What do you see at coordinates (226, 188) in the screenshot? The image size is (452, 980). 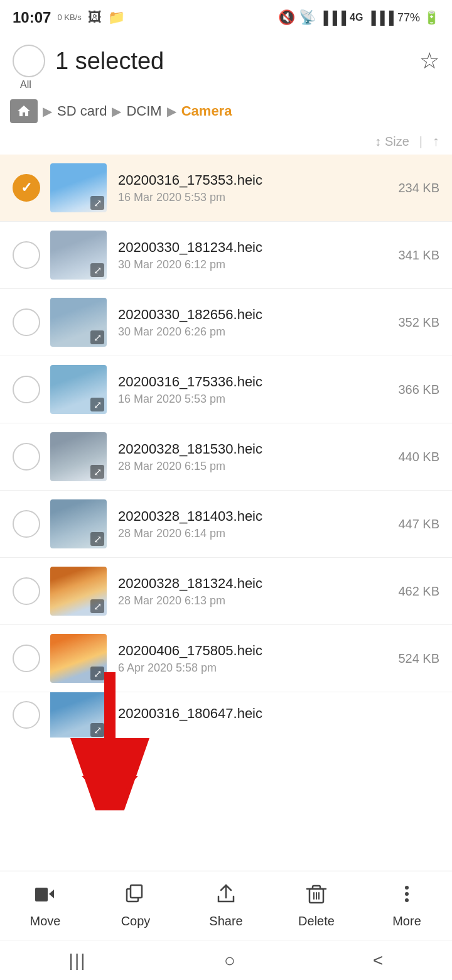 I see `list-item: ⤢ 20200316_175353.heic 16 Mar 2020 5:53 …` at bounding box center [226, 188].